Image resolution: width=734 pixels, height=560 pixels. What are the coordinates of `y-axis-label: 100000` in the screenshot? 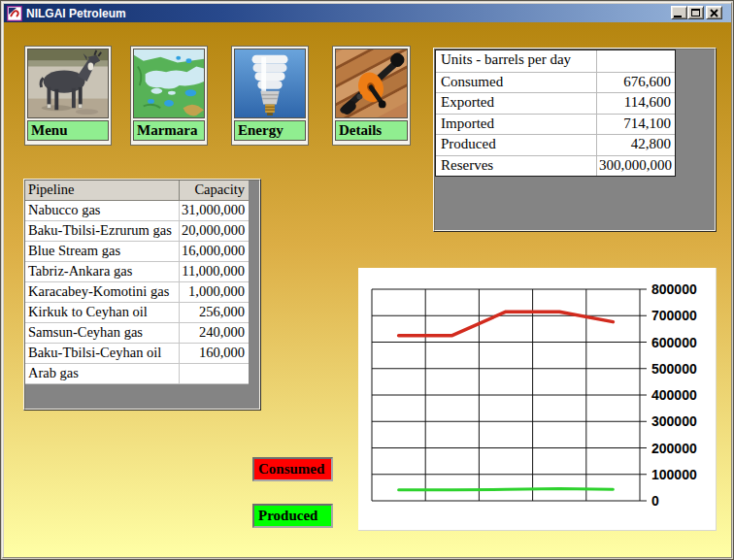 It's located at (674, 475).